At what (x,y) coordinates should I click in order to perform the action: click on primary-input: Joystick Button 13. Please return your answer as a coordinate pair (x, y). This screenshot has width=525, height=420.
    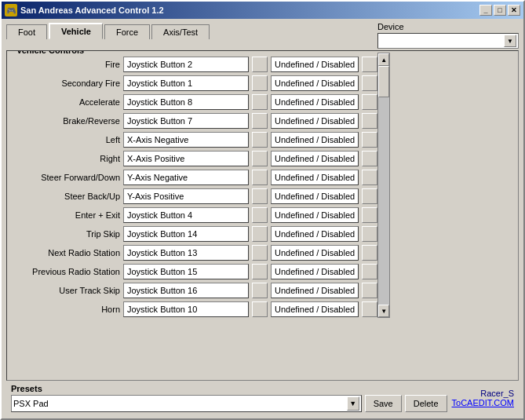
    Looking at the image, I should click on (186, 253).